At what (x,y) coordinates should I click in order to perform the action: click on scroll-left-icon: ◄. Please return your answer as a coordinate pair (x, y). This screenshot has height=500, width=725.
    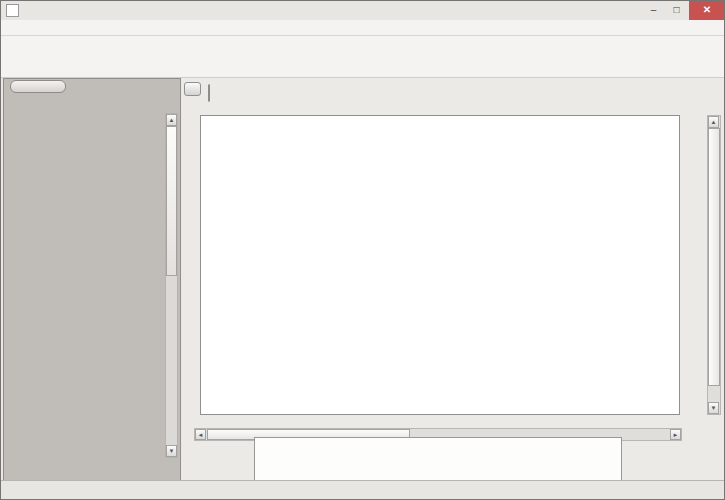
    Looking at the image, I should click on (200, 434).